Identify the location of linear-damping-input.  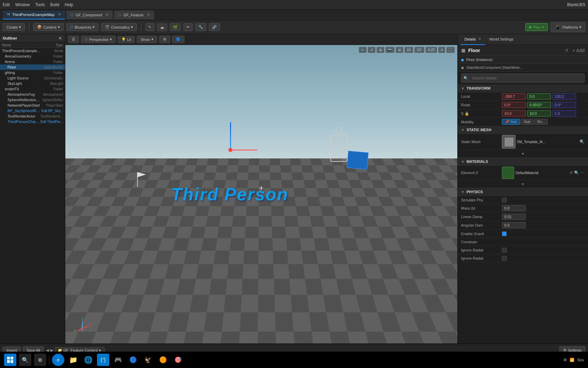
(514, 217).